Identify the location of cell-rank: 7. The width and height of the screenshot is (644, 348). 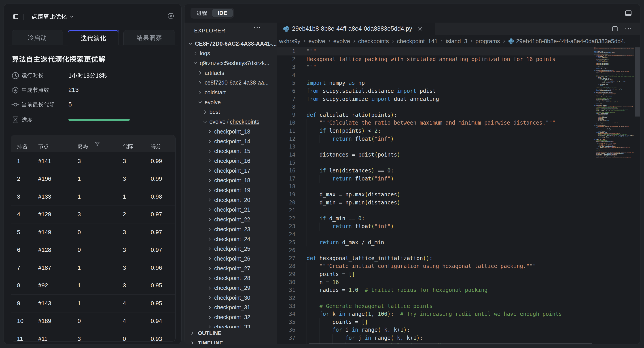
(18, 268).